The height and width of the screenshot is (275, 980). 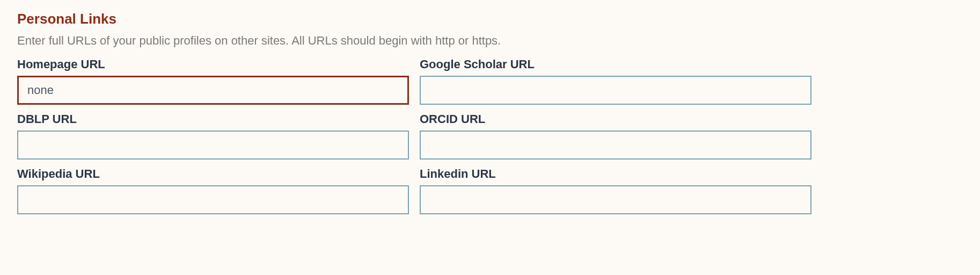 What do you see at coordinates (490, 19) in the screenshot?
I see `section-title: Personal Links` at bounding box center [490, 19].